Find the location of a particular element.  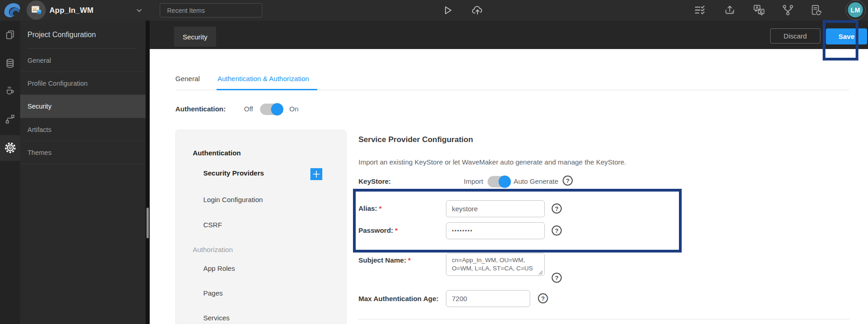

save-button: Save is located at coordinates (846, 37).